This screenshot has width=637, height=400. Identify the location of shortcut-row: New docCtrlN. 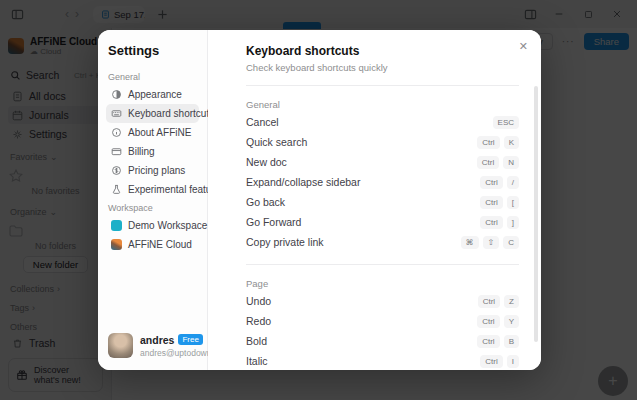
(382, 162).